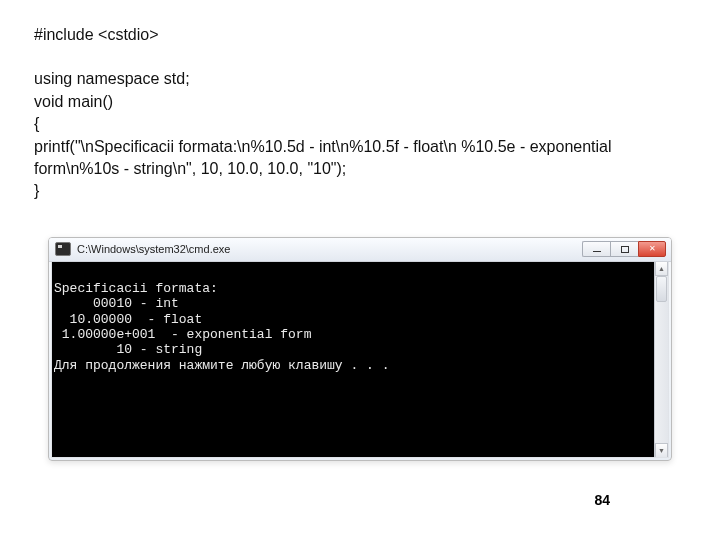  I want to click on minimize-button, so click(596, 249).